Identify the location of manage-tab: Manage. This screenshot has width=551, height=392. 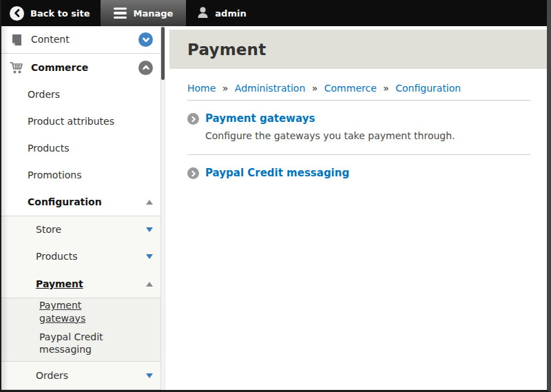
(143, 13).